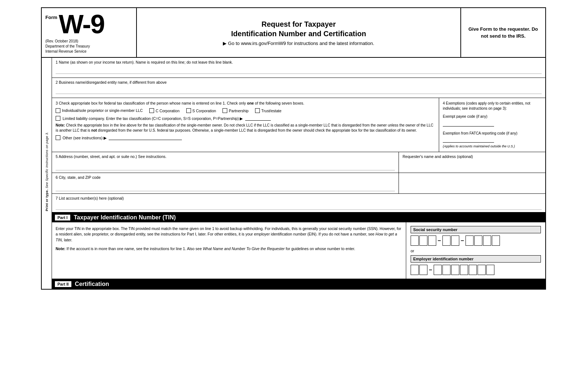 The image size is (587, 392). What do you see at coordinates (245, 103) in the screenshot?
I see `field-3-label: 3 Check appropriate box for federal tax …` at bounding box center [245, 103].